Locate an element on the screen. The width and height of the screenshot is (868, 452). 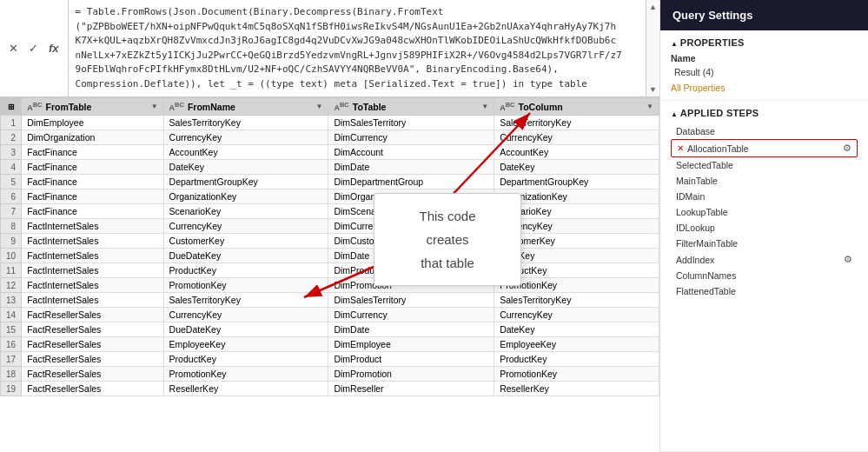
table-cell: ProductKey is located at coordinates (577, 360).